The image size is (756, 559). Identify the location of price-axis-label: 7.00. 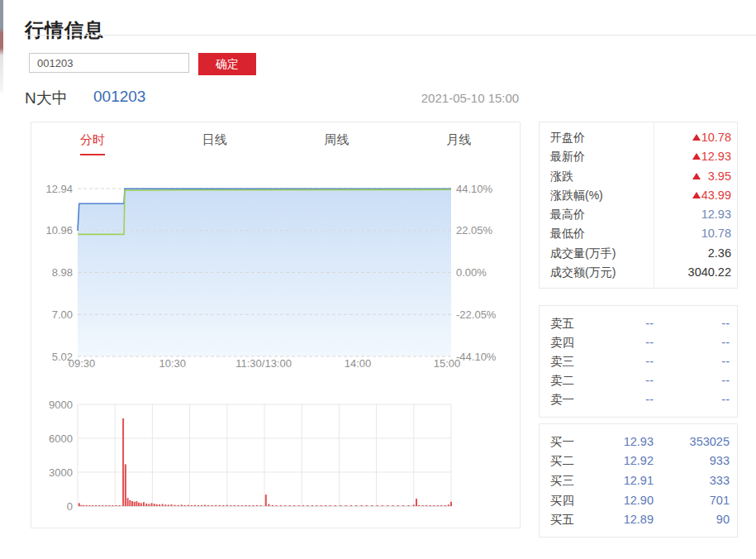
(63, 314).